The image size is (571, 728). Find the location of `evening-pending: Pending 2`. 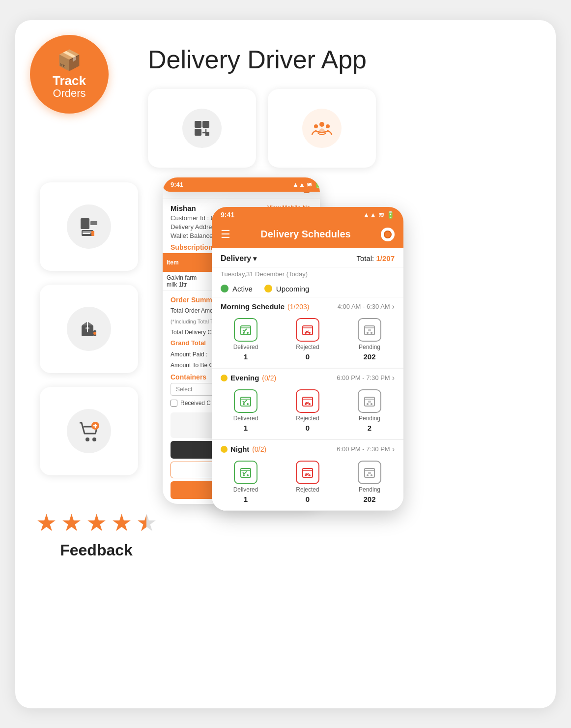

evening-pending: Pending 2 is located at coordinates (370, 411).